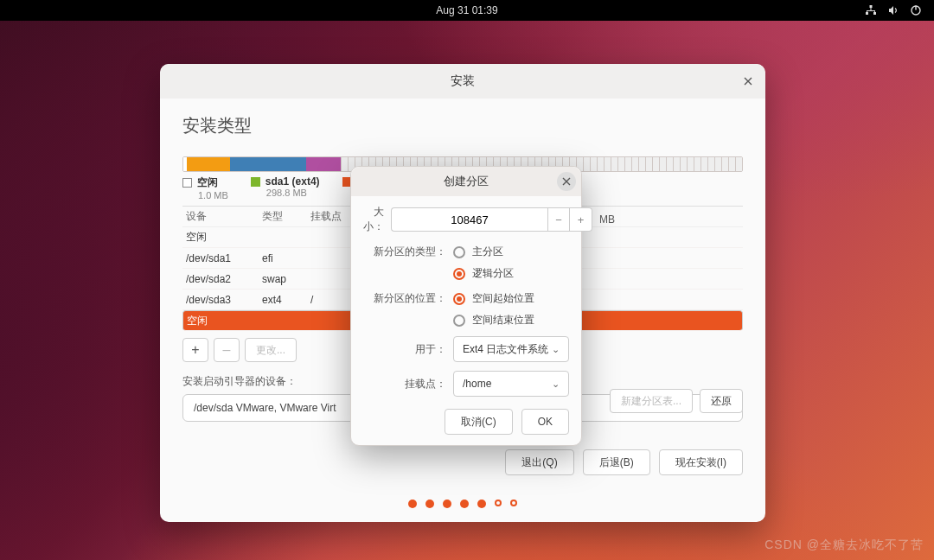 This screenshot has height=560, width=934. I want to click on power-icon, so click(916, 10).